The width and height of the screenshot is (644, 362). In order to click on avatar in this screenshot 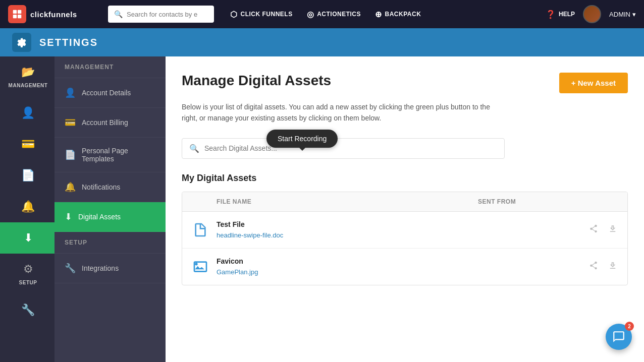, I will do `click(592, 14)`.